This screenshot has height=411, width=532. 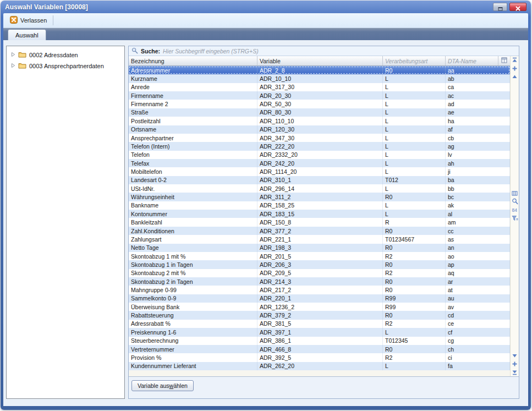 What do you see at coordinates (319, 366) in the screenshot?
I see `table-row: Kundennummer LieferantADR_262_20Lfa` at bounding box center [319, 366].